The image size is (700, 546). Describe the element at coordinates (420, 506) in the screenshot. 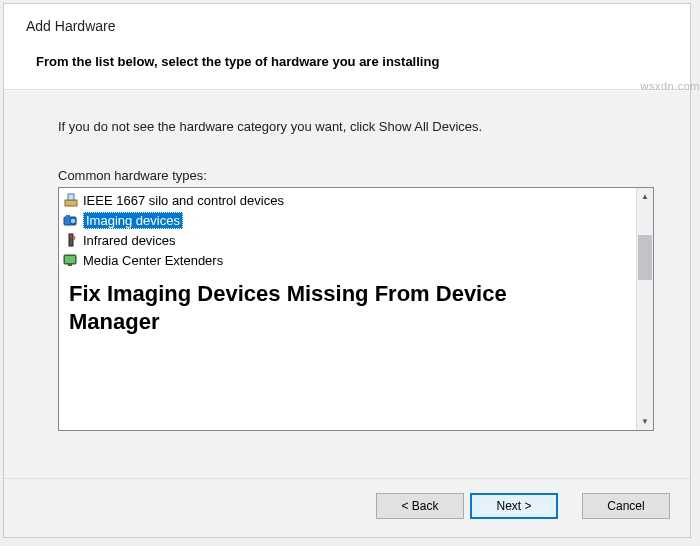

I see `back-button: < Back` at that location.